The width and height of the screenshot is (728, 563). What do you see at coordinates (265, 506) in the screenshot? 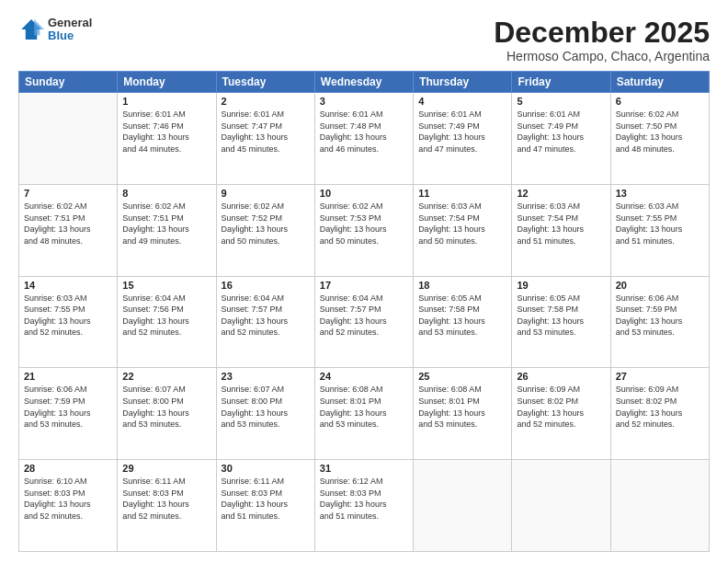
I see `table-row: 30Sunrise: 6:11 AMSunset: 8:03 PMDayligh…` at bounding box center [265, 506].